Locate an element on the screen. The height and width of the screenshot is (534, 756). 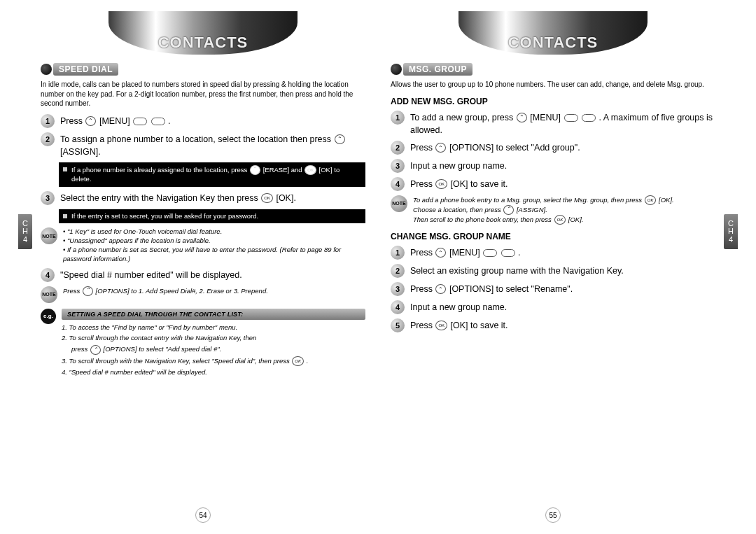
step-5: 5 Press OK [OK] to save it. is located at coordinates (553, 325).